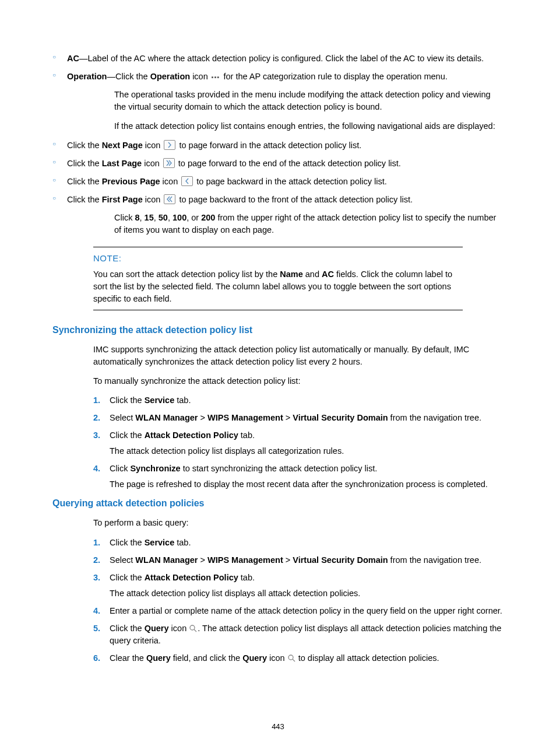 The image size is (556, 756). I want to click on query-steps-list: 1.Click the Service tab.2.Select WLAN Ma…, so click(298, 601).